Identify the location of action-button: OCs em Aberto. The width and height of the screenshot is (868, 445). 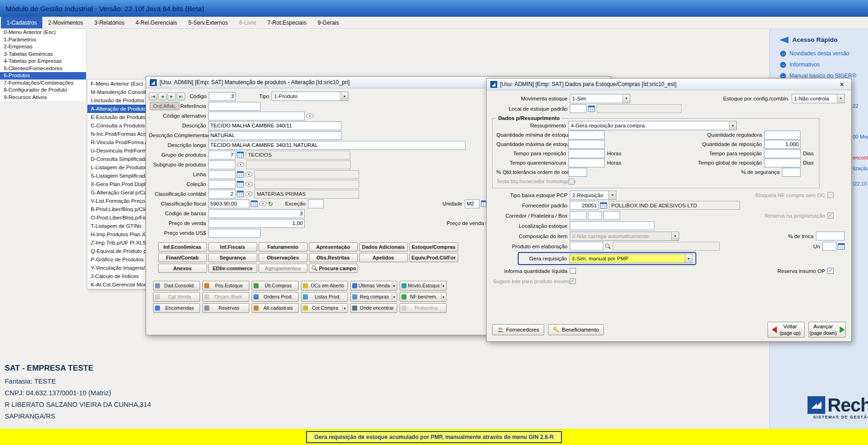
(325, 286).